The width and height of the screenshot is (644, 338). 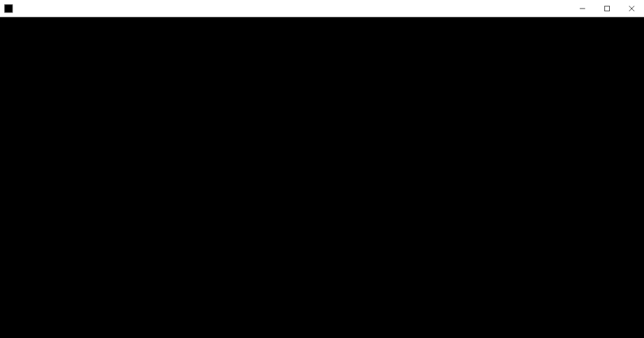 I want to click on maximize-icon, so click(x=607, y=9).